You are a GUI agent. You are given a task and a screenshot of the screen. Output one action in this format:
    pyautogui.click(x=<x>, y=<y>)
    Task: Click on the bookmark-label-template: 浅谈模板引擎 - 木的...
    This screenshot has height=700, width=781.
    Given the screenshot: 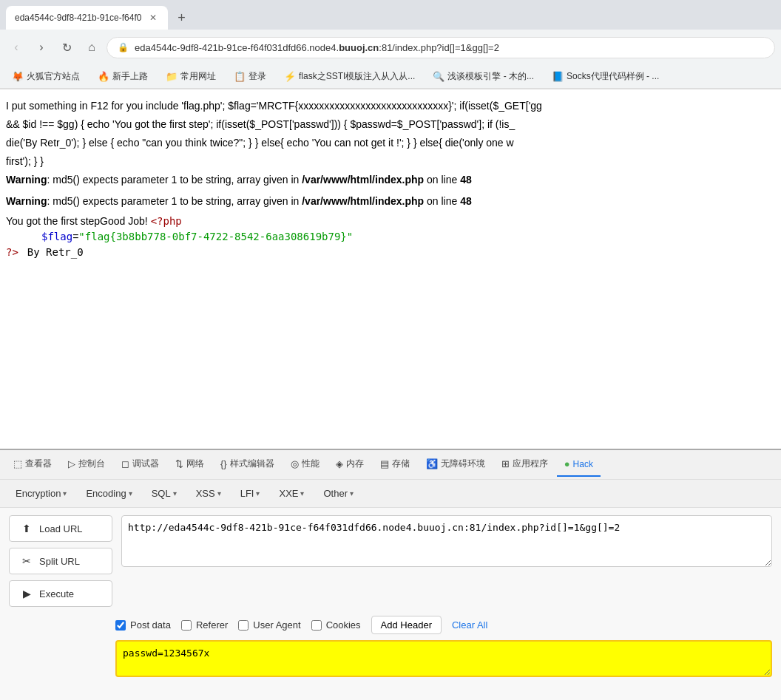 What is the action you would take?
    pyautogui.click(x=491, y=77)
    